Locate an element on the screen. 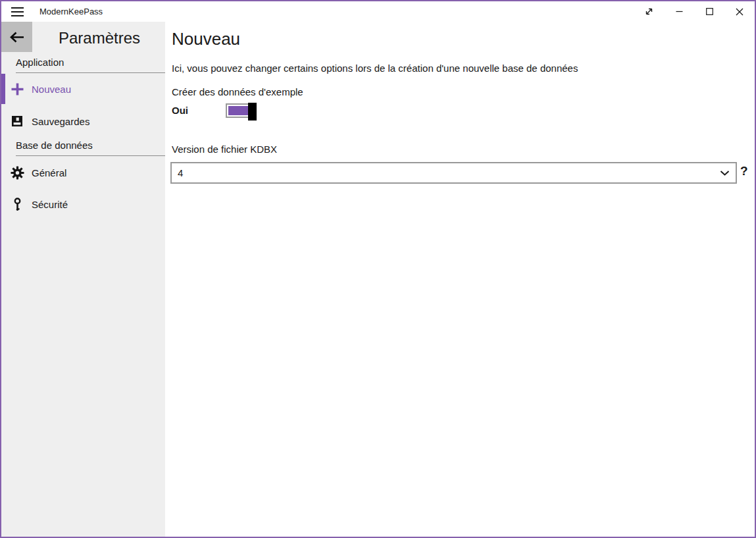 The image size is (756, 538). sample-data-toggle-state: Oui is located at coordinates (180, 111).